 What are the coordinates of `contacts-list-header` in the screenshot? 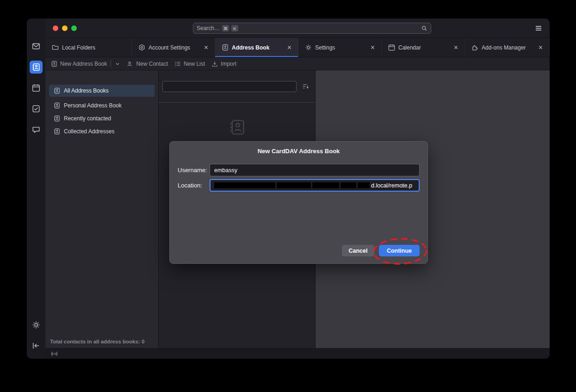 It's located at (237, 87).